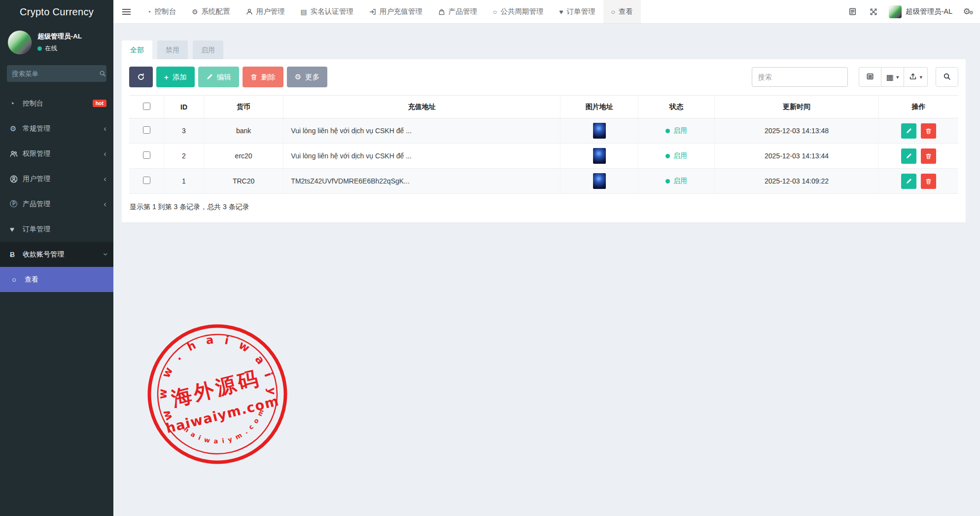 The width and height of the screenshot is (980, 516). I want to click on sidebar-item-products: Ⓟ 产品管理 ‹, so click(57, 204).